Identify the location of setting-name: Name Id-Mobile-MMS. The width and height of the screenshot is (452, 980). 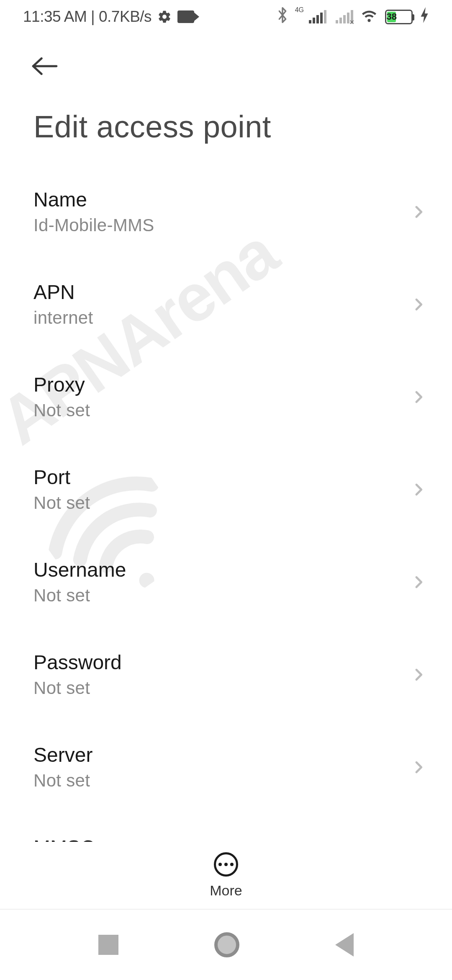
(226, 212).